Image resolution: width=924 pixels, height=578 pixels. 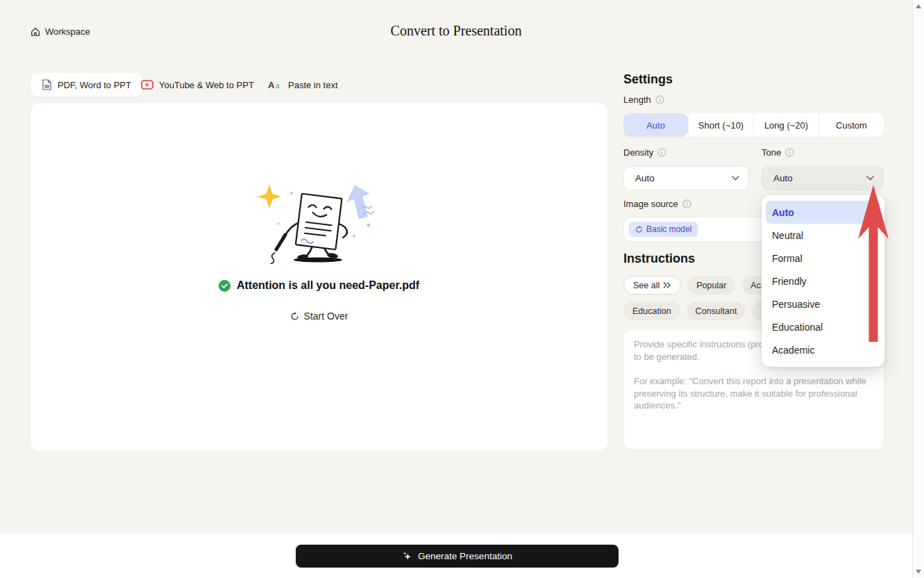 What do you see at coordinates (225, 286) in the screenshot?
I see `check-circle-icon` at bounding box center [225, 286].